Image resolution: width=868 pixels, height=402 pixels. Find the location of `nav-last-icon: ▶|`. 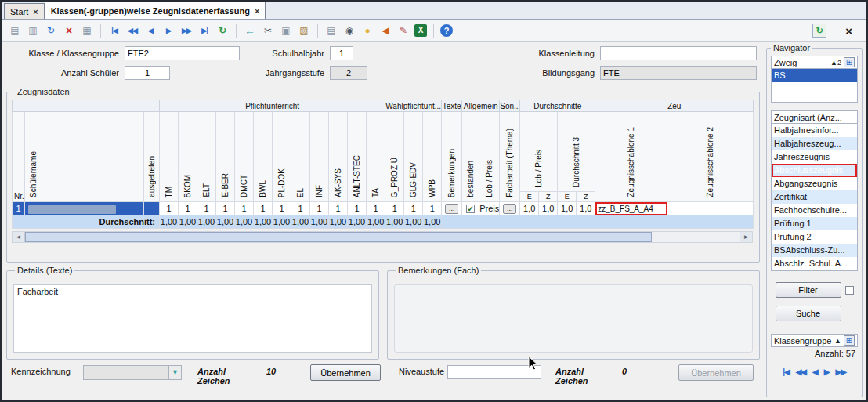

nav-last-icon: ▶| is located at coordinates (204, 31).